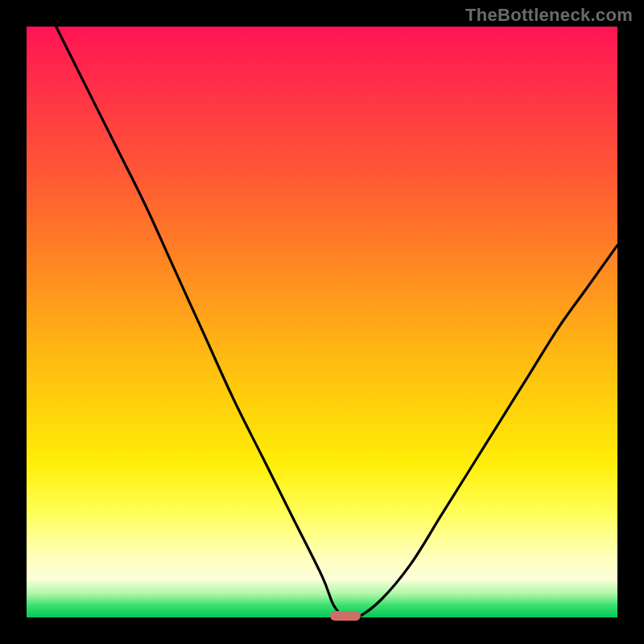  I want to click on watermark-text: TheBottleneck.com, so click(549, 15).